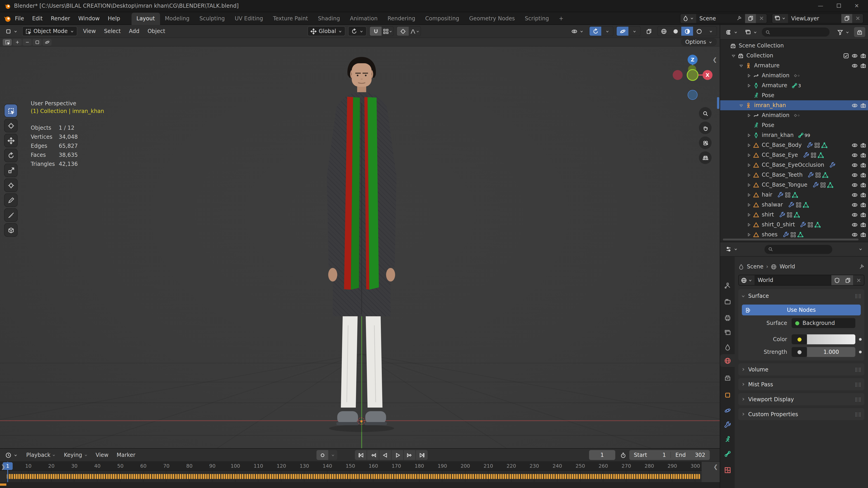  Describe the element at coordinates (90, 31) in the screenshot. I see `viewport-menu-view: View` at that location.